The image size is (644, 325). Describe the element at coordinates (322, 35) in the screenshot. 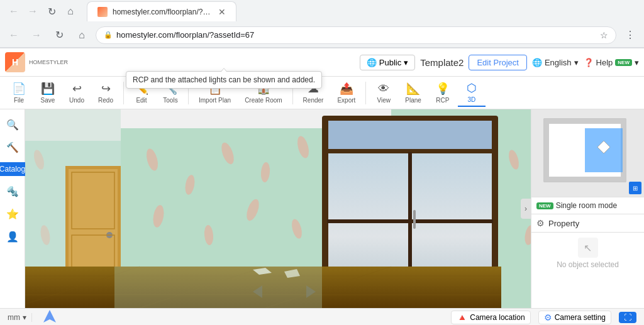

I see `nav-bar: ← → ↻ ⌂ 🔒 homestyler.com/floorplan/?asse…` at that location.